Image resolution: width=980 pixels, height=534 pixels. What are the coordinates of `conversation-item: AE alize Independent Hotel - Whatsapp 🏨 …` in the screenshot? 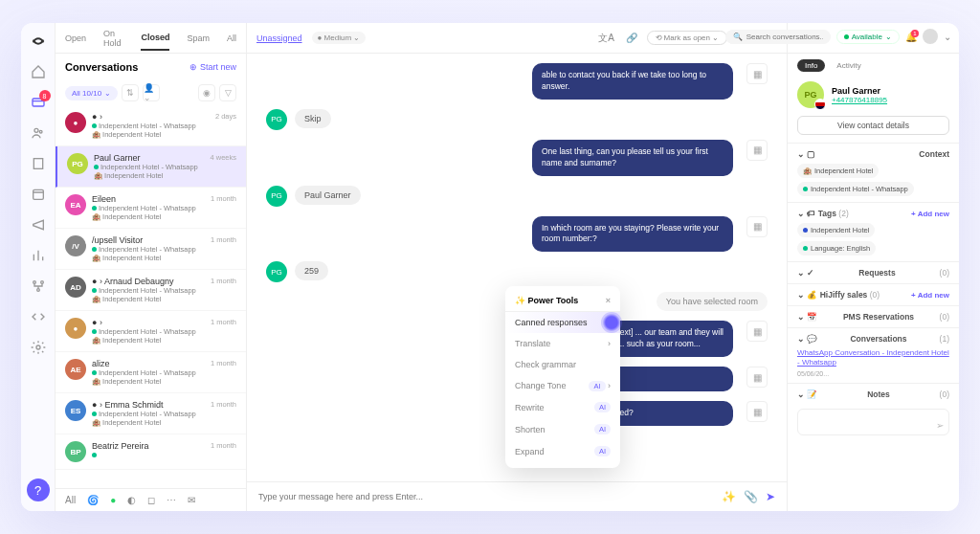 It's located at (151, 373).